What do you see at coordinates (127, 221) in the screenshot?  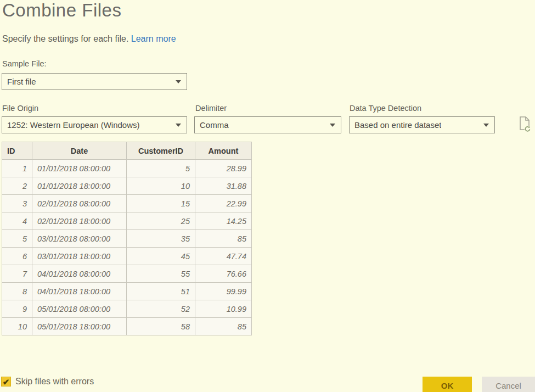 I see `table-row: 402/01/2018 18:00:002514.25` at bounding box center [127, 221].